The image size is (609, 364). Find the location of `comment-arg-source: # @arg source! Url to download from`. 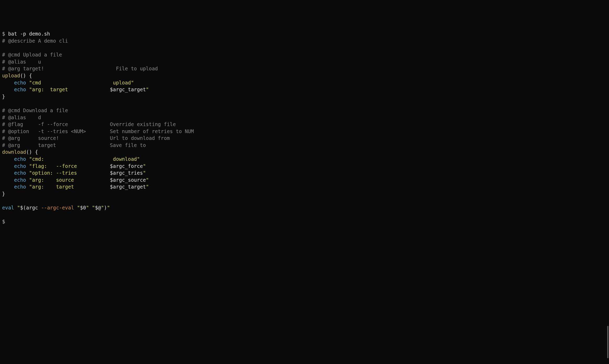

comment-arg-source: # @arg source! Url to download from is located at coordinates (304, 138).